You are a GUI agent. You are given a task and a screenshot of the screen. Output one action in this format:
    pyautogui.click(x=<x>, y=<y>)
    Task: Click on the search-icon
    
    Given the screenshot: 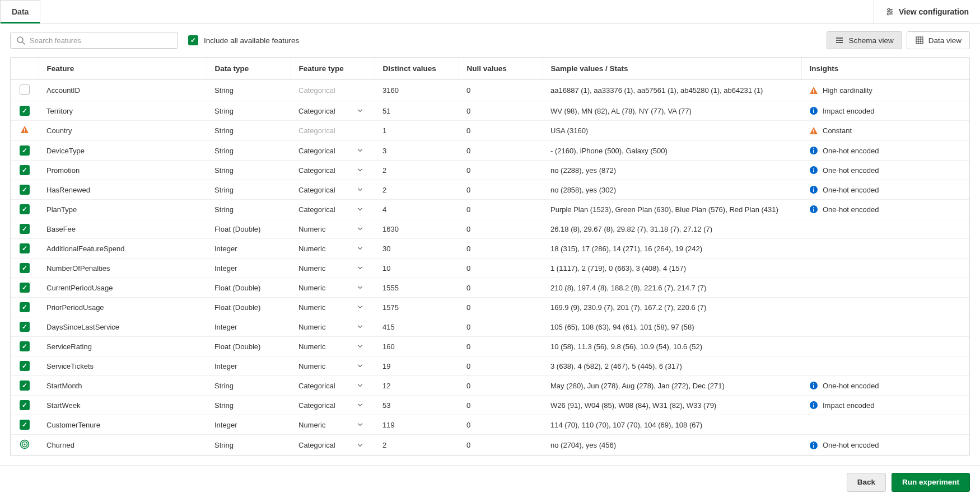 What is the action you would take?
    pyautogui.click(x=21, y=40)
    